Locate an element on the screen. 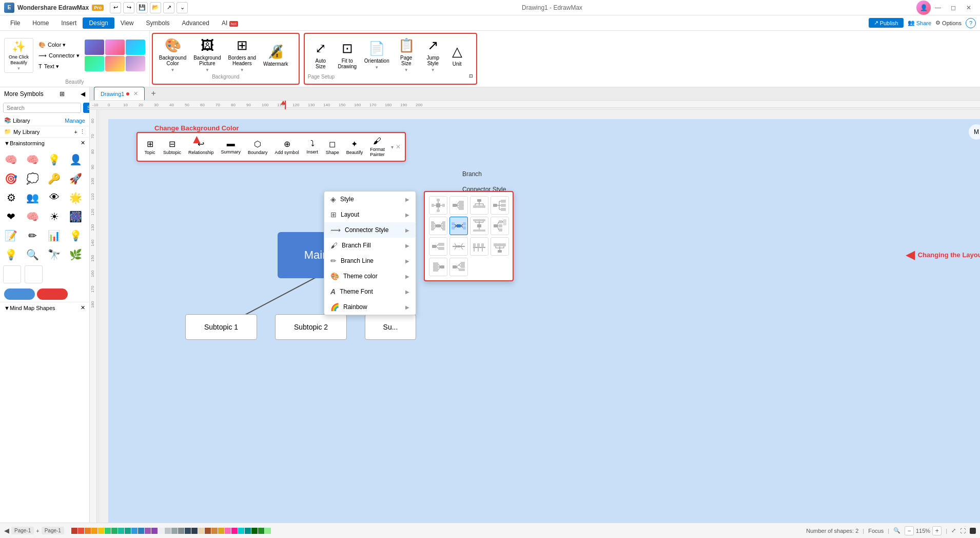 Image resolution: width=980 pixels, height=538 pixels. unit-button: △ Unit is located at coordinates (457, 55).